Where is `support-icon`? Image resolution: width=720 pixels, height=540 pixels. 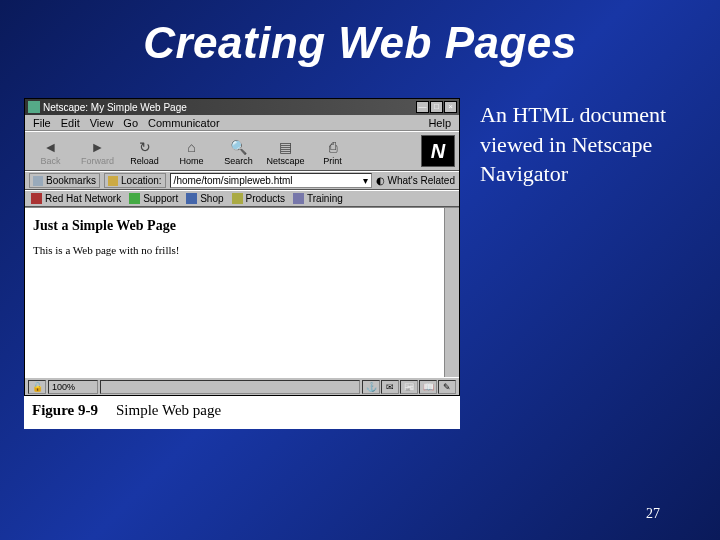 support-icon is located at coordinates (134, 198).